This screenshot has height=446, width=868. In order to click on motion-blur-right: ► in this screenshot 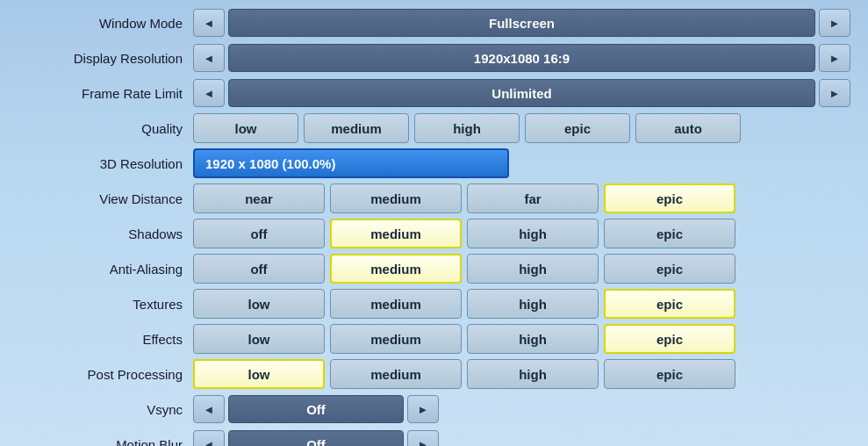, I will do `click(423, 438)`.